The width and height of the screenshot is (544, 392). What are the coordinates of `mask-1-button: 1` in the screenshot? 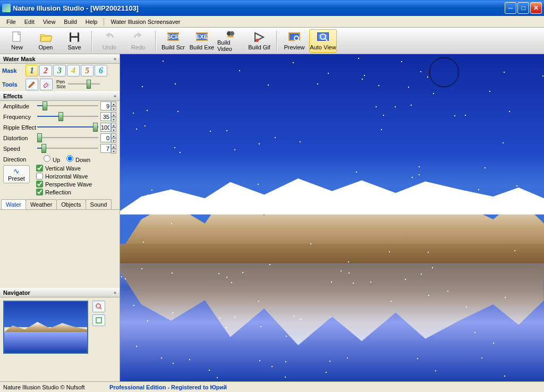 It's located at (32, 71).